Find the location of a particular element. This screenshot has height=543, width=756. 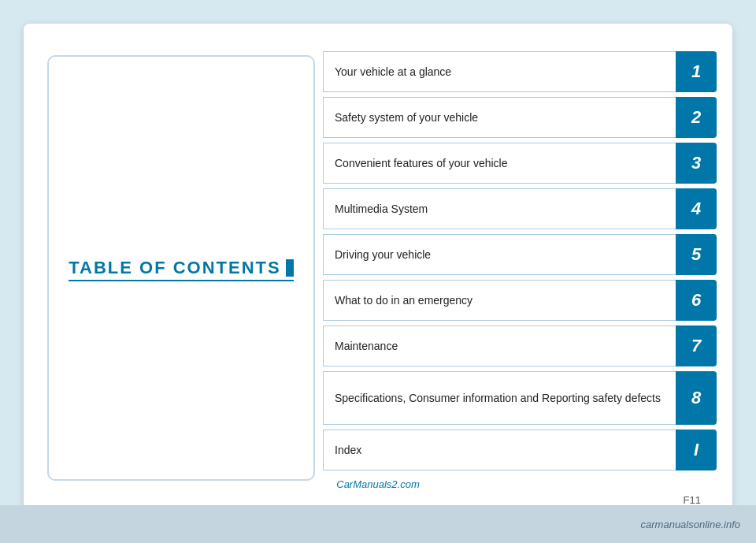

toc-label-4: Multimedia System is located at coordinates (499, 209).